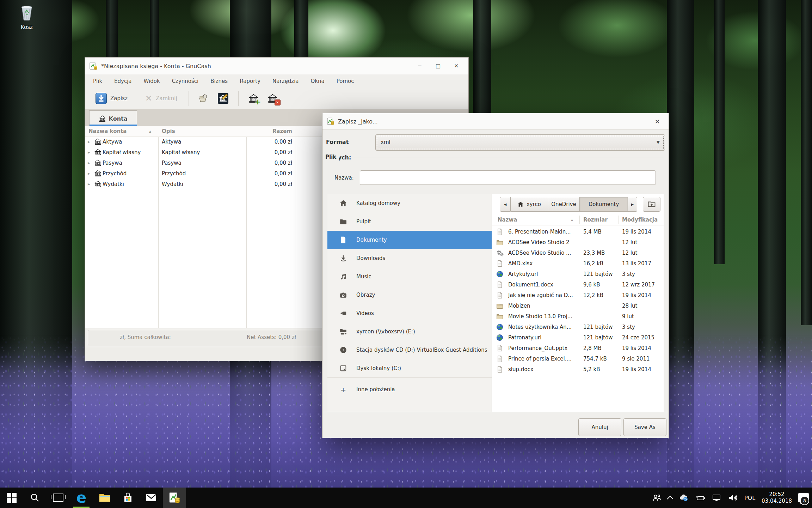 This screenshot has height=508, width=812. Describe the element at coordinates (204, 98) in the screenshot. I see `open-account-icon` at that location.